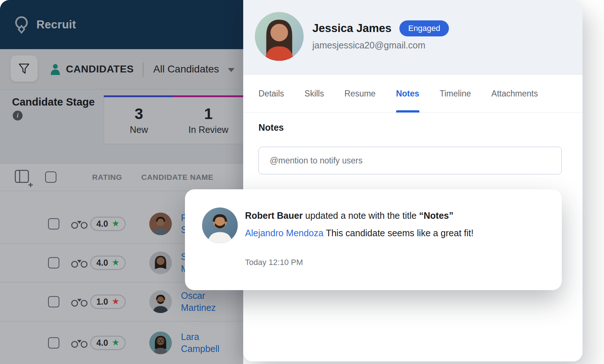 This screenshot has width=604, height=364. What do you see at coordinates (122, 25) in the screenshot?
I see `app-header: Recruit` at bounding box center [122, 25].